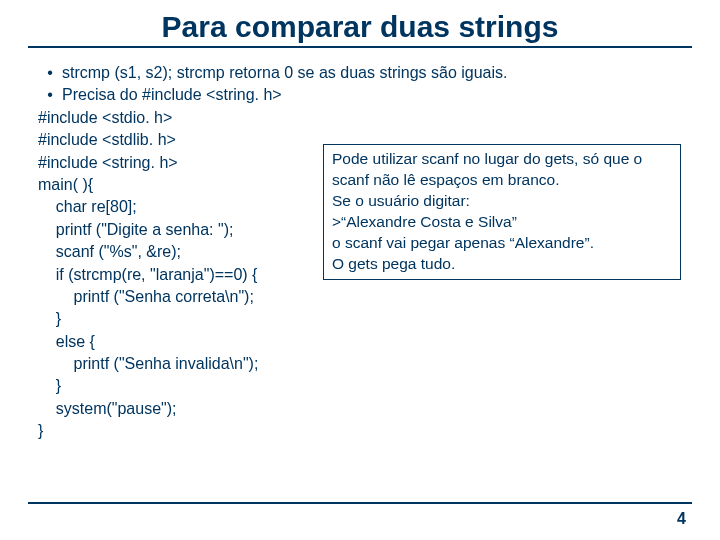  I want to click on bullet-body: strcmp retorna 0 se as duas strings são …, so click(342, 72).